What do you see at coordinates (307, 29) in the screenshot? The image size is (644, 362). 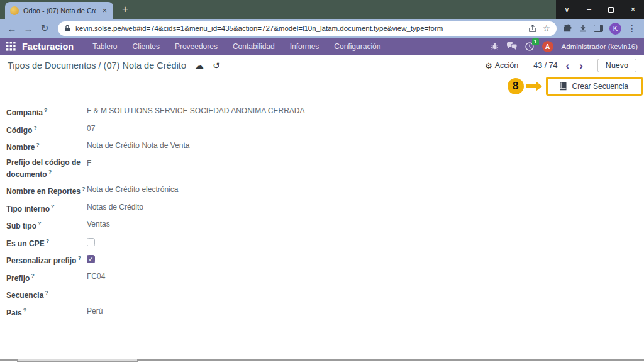 I see `url-bar: kevin.solse.pe/web#id=74&cids=1&menu_id=…` at bounding box center [307, 29].